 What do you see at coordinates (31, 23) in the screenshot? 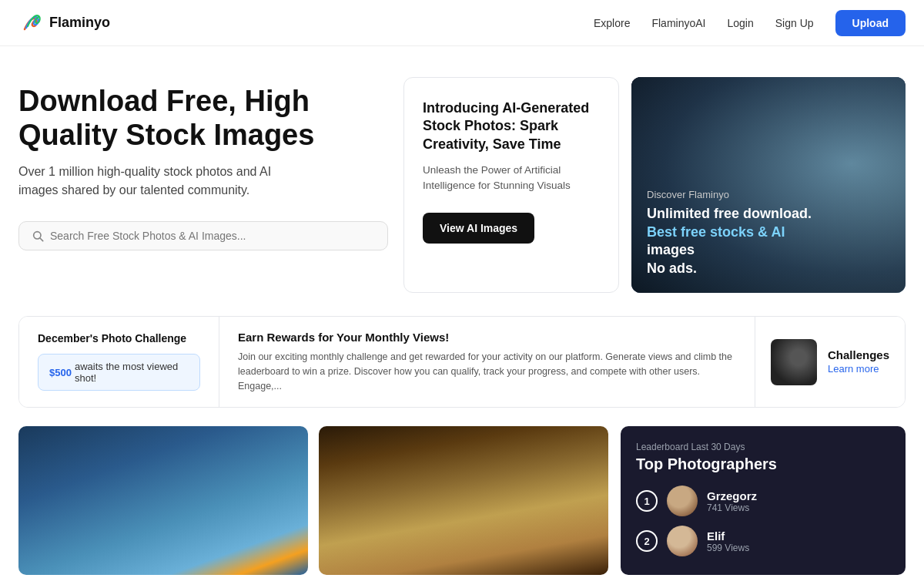
I see `logo-icon` at bounding box center [31, 23].